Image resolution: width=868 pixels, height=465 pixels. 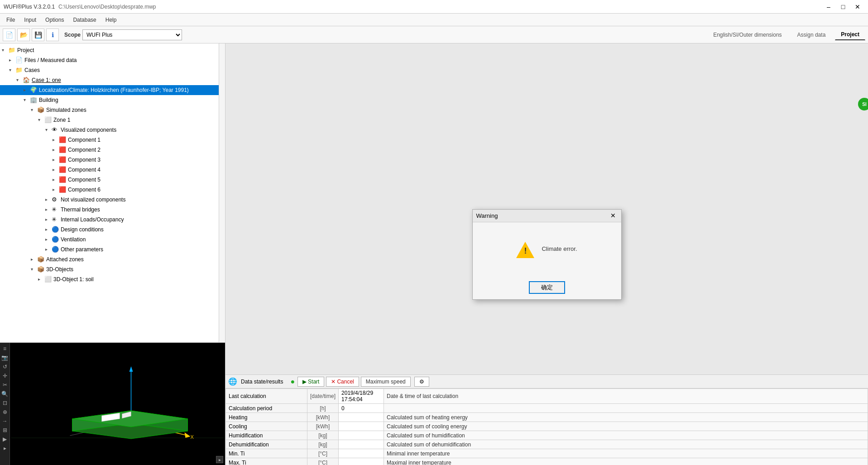 What do you see at coordinates (32, 70) in the screenshot?
I see `tree-node-label: Cases` at bounding box center [32, 70].